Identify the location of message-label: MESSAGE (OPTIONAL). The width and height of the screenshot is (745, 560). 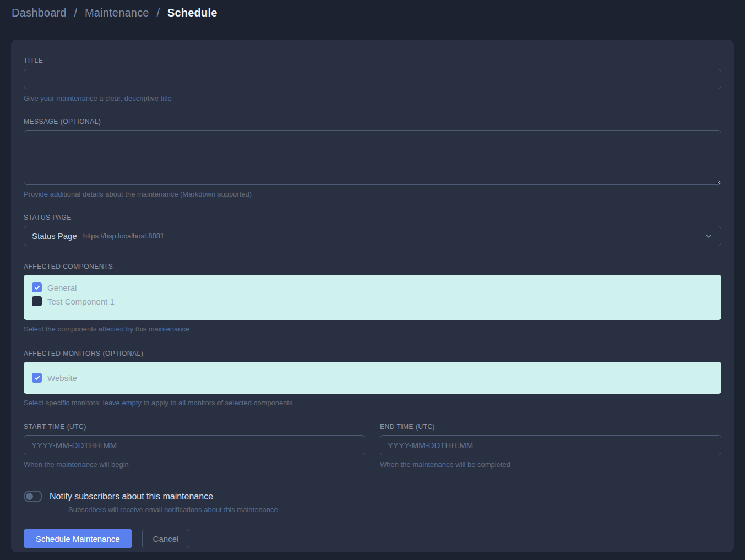
(372, 122).